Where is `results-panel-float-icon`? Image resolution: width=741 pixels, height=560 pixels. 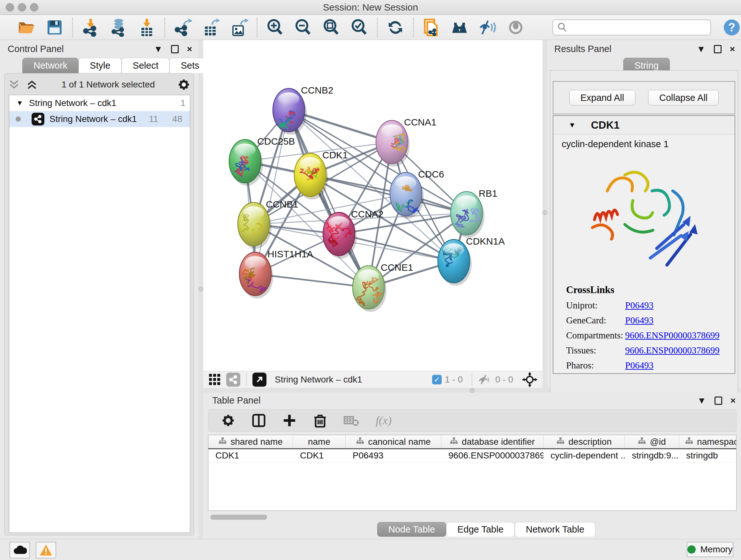 results-panel-float-icon is located at coordinates (718, 49).